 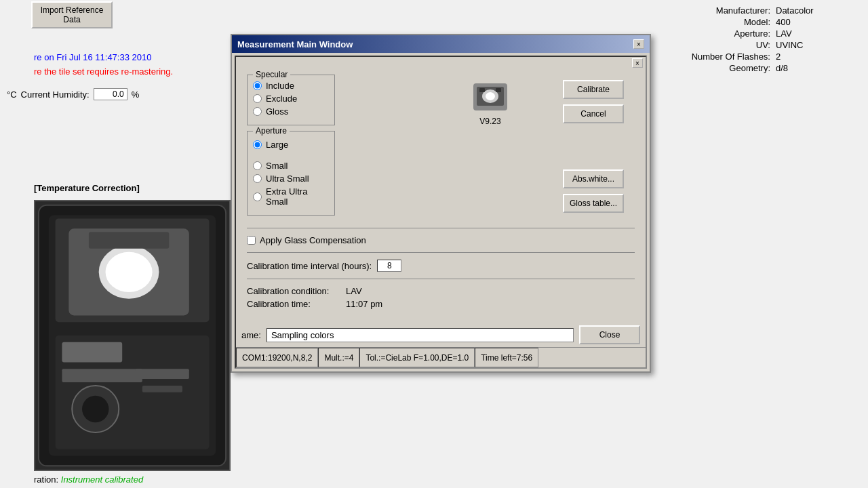 What do you see at coordinates (291, 100) in the screenshot?
I see `specular-group: Specular Include Exclude Gloss` at bounding box center [291, 100].